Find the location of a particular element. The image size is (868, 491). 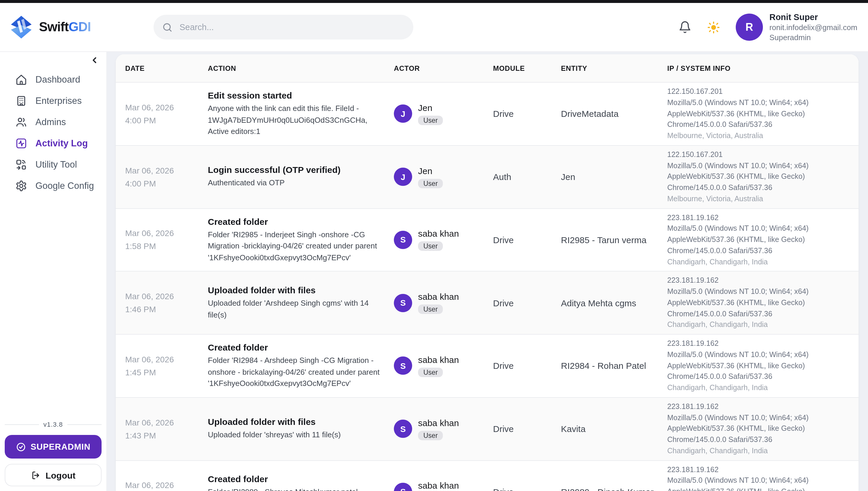

actor-name: Jen is located at coordinates (430, 108).